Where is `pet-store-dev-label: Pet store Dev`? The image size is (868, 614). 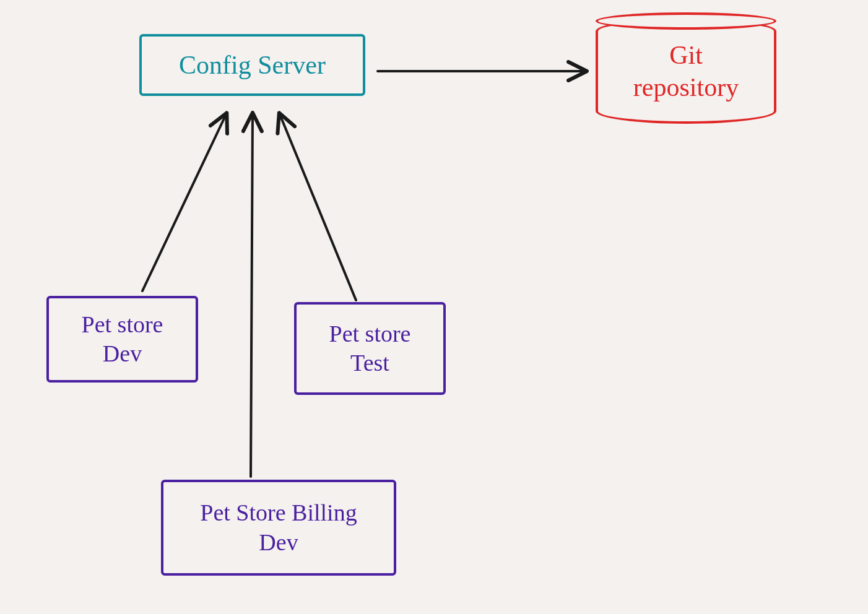 pet-store-dev-label: Pet store Dev is located at coordinates (123, 339).